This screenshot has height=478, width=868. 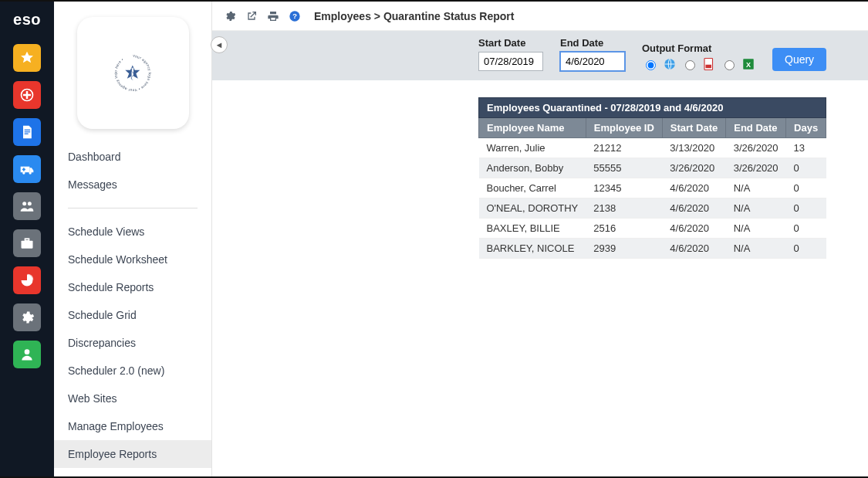 What do you see at coordinates (709, 64) in the screenshot?
I see `pdf-icon` at bounding box center [709, 64].